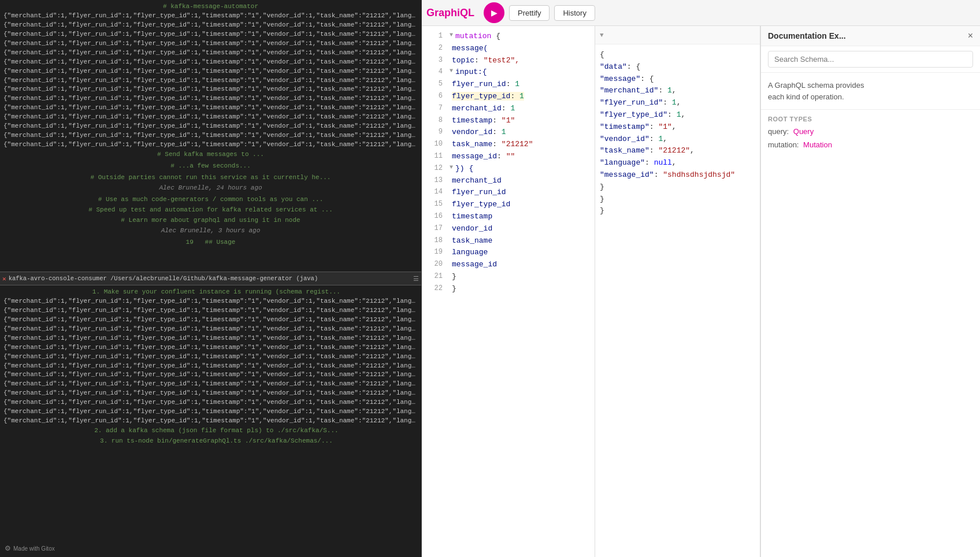 Image resolution: width=980 pixels, height=557 pixels. Describe the element at coordinates (602, 35) in the screenshot. I see `fold-icon: ▼` at that location.